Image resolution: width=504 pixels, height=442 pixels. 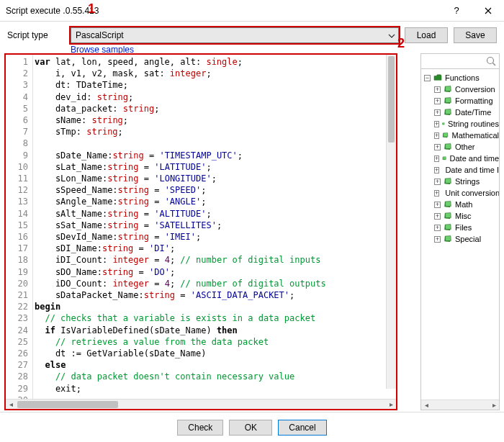 What do you see at coordinates (17, 342) in the screenshot?
I see `line-number: 25` at bounding box center [17, 342].